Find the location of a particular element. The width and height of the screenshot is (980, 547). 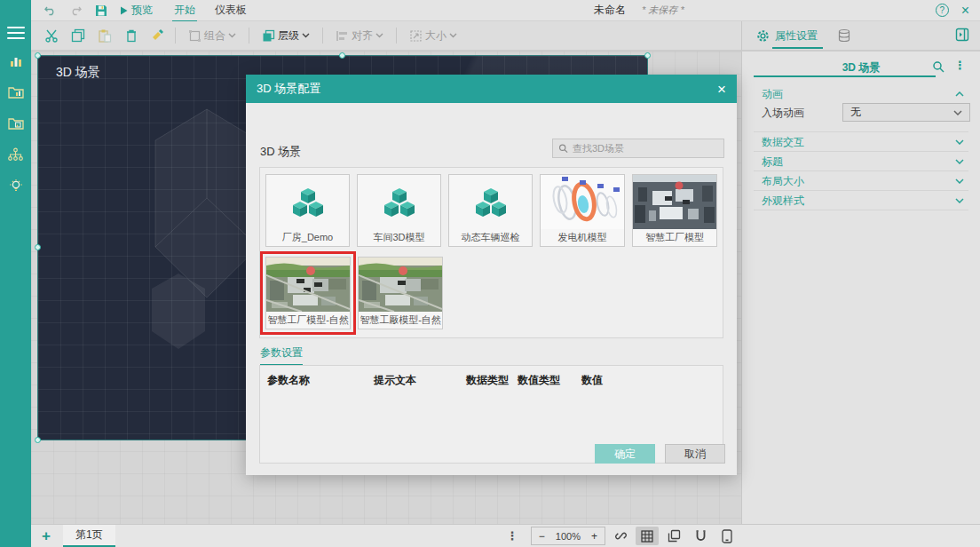

scene-tile-smart-plant-nature: 智慧工厰模型-自然 is located at coordinates (400, 293).